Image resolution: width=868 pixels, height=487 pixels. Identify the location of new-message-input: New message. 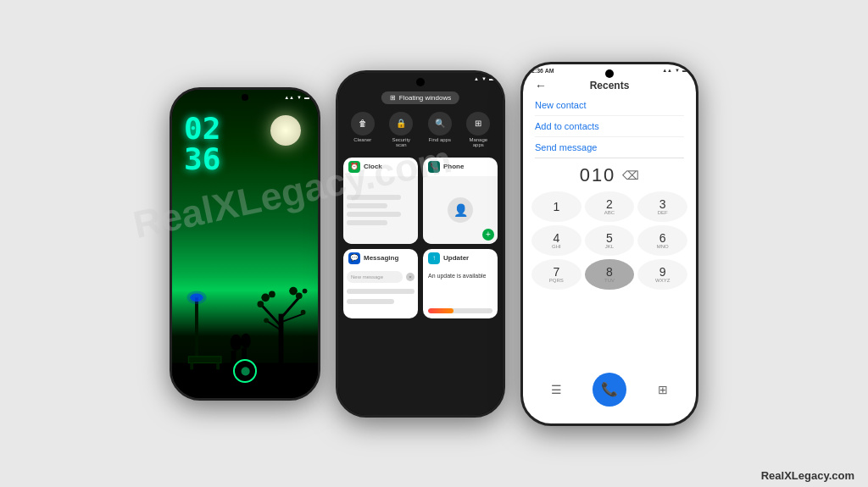
(375, 277).